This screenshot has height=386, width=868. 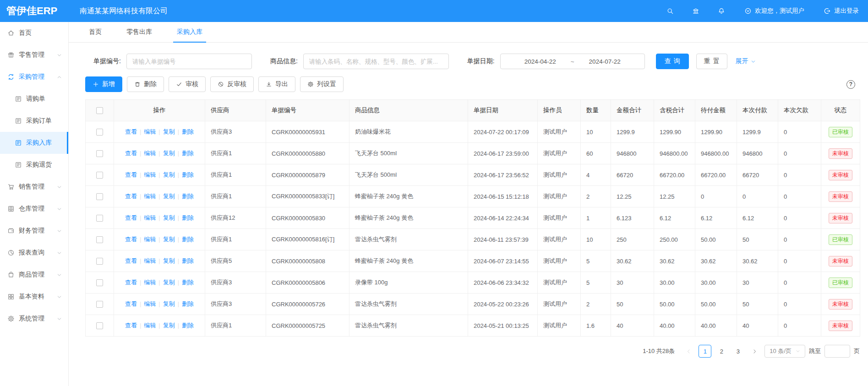 I want to click on audit-button: 审核, so click(x=187, y=84).